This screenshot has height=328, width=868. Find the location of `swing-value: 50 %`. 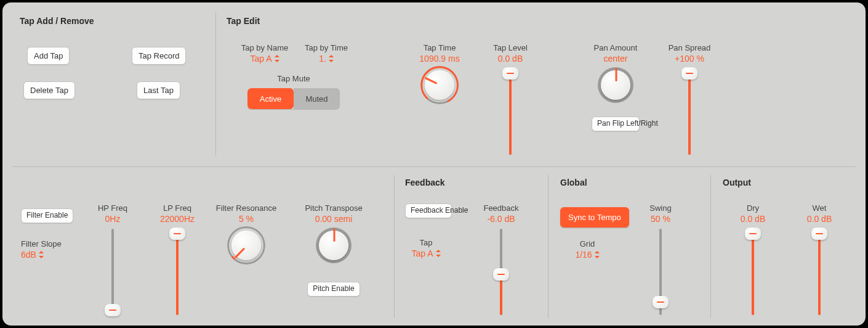

swing-value: 50 % is located at coordinates (661, 219).